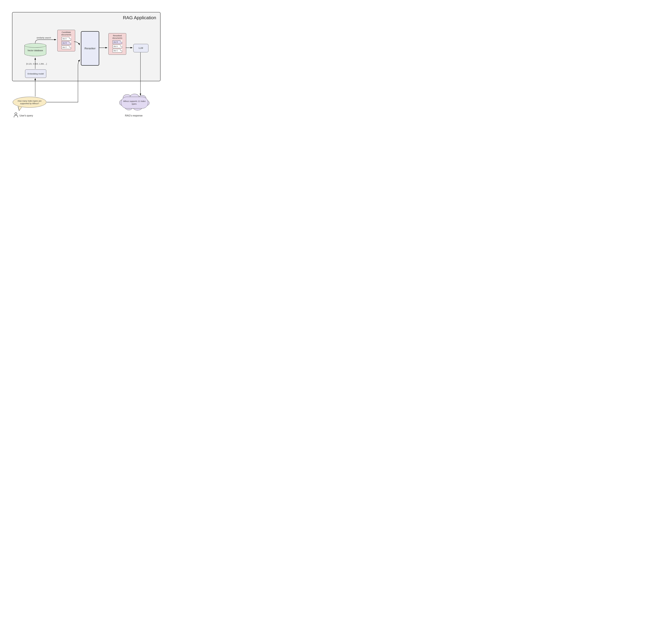 This screenshot has width=672, height=642. I want to click on embedding-vector-sample: [0.123, -0.823, 1.284, ...], so click(36, 64).